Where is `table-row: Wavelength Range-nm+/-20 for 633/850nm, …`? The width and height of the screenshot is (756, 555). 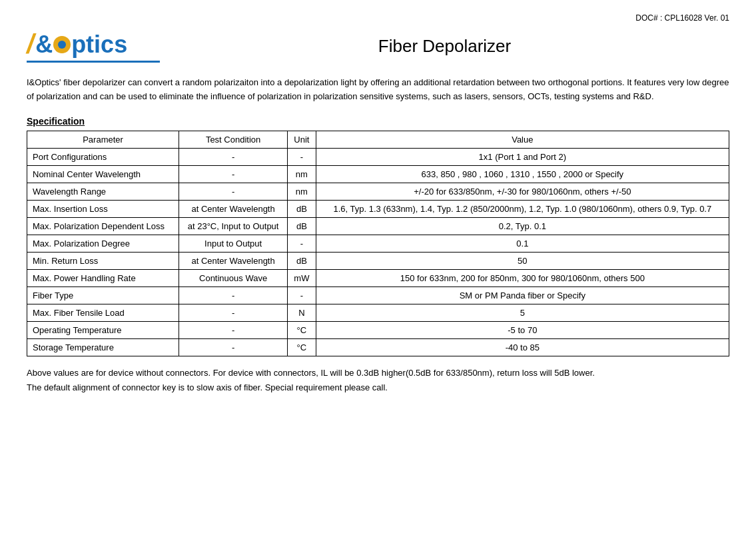 table-row: Wavelength Range-nm+/-20 for 633/850nm, … is located at coordinates (378, 191).